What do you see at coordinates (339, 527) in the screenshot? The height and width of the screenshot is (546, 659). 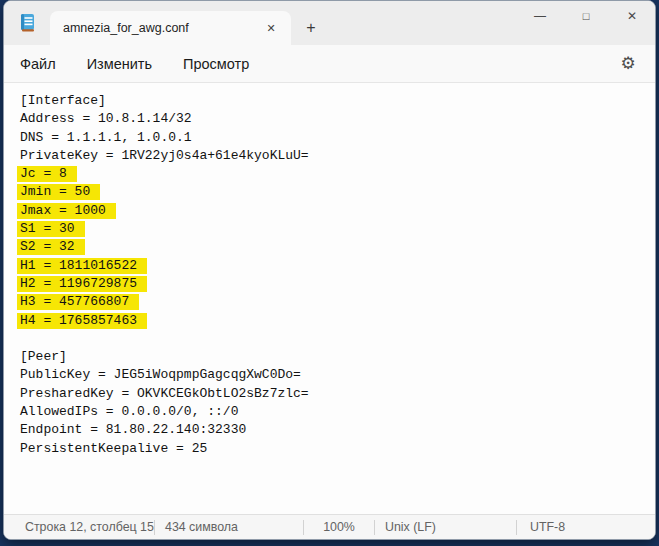 I see `status-zoom-level: 100%` at bounding box center [339, 527].